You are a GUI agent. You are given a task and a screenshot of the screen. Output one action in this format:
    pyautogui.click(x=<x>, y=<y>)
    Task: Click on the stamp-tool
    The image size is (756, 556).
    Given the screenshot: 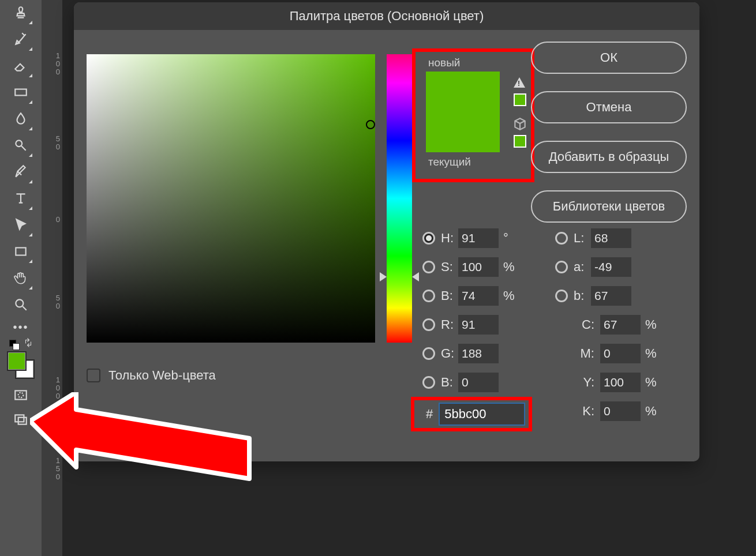 What is the action you would take?
    pyautogui.click(x=21, y=13)
    